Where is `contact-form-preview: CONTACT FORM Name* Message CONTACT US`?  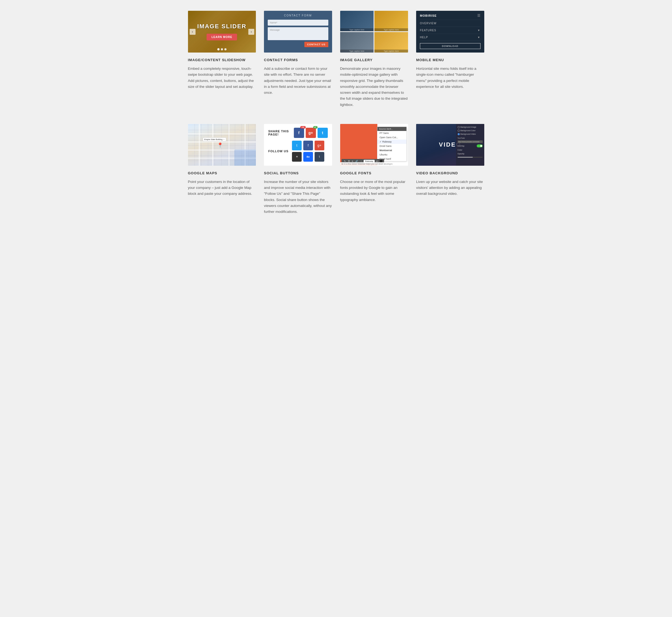
contact-form-preview: CONTACT FORM Name* Message CONTACT US is located at coordinates (298, 31).